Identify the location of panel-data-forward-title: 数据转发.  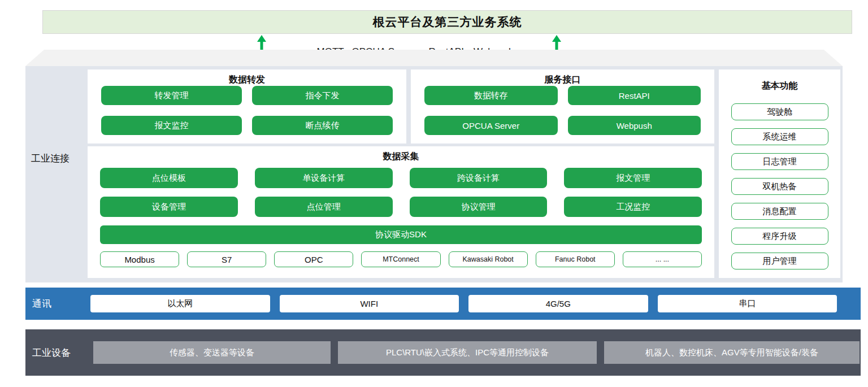
(247, 77).